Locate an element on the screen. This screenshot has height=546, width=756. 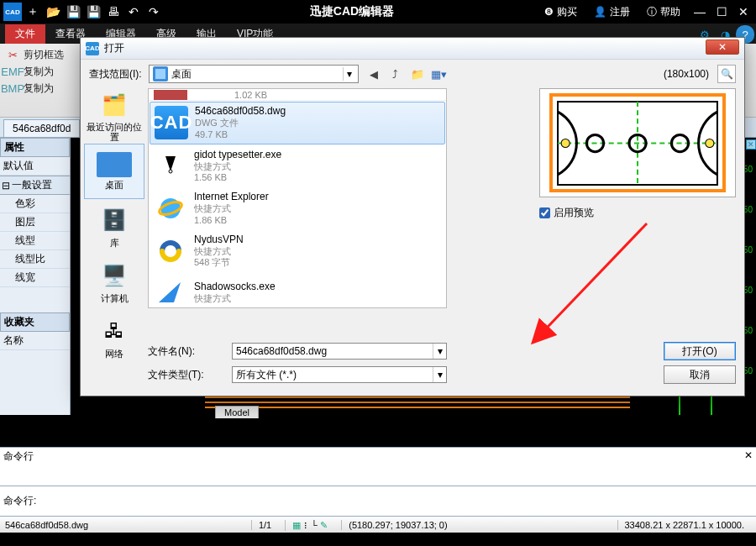
newfolder-icon: 📁 is located at coordinates (417, 74).